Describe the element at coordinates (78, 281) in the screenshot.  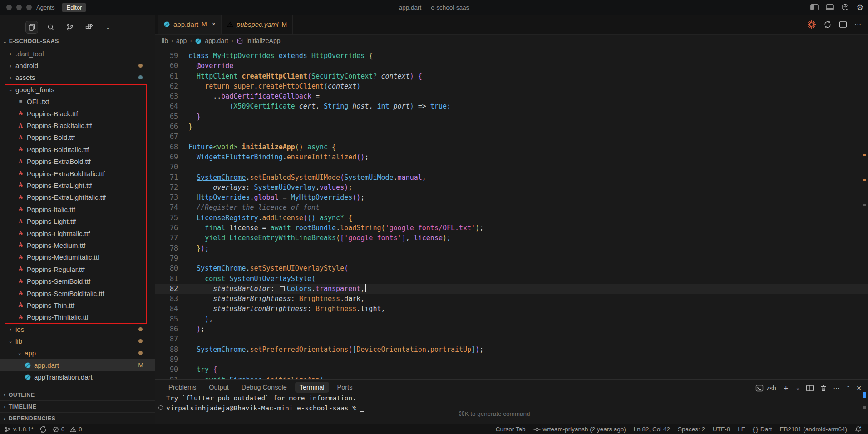
I see `tree-item-Poppins-SemiBold.ttf: A̶Poppins-SemiBold.ttf` at that location.